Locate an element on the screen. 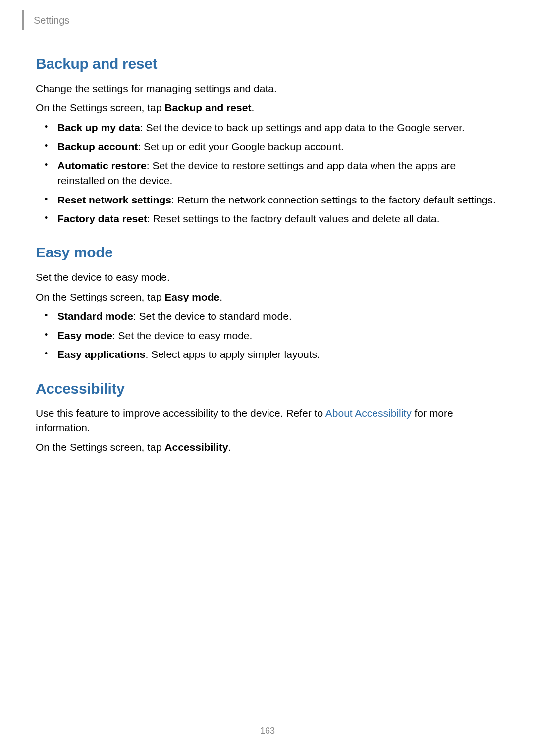 The height and width of the screenshot is (756, 535). about-accessibility-link: About Accessibility is located at coordinates (369, 413).